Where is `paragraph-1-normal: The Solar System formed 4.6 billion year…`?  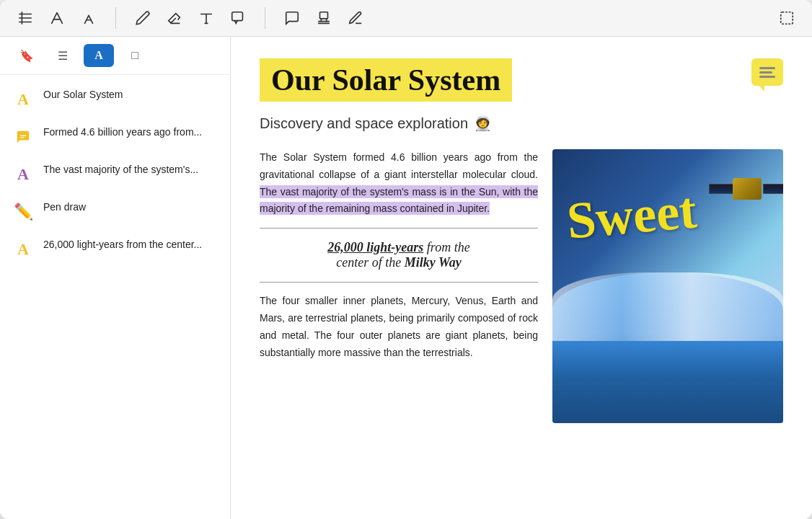 paragraph-1-normal: The Solar System formed 4.6 billion year… is located at coordinates (399, 166).